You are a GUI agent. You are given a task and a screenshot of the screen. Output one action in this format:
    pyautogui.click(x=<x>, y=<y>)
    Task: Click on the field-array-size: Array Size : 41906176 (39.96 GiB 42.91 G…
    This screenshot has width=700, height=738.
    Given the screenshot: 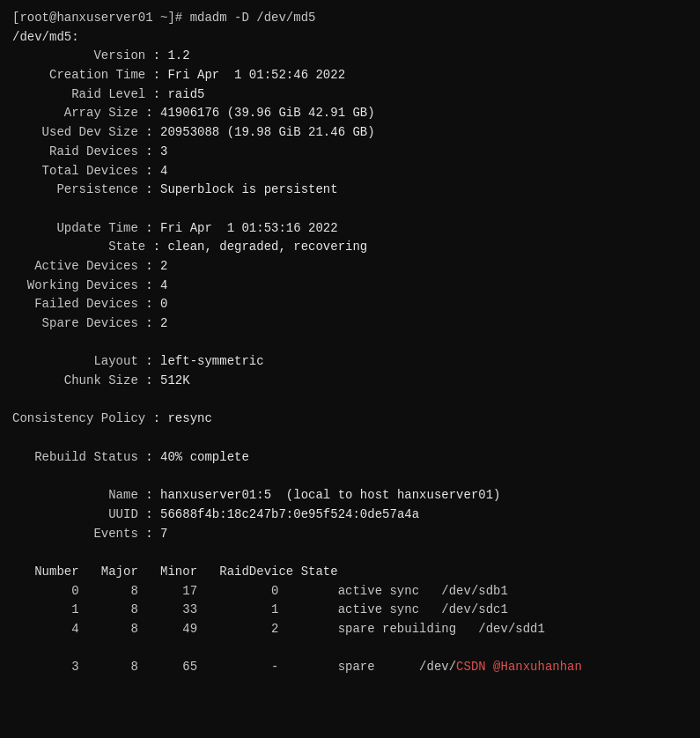 What is the action you would take?
    pyautogui.click(x=350, y=114)
    